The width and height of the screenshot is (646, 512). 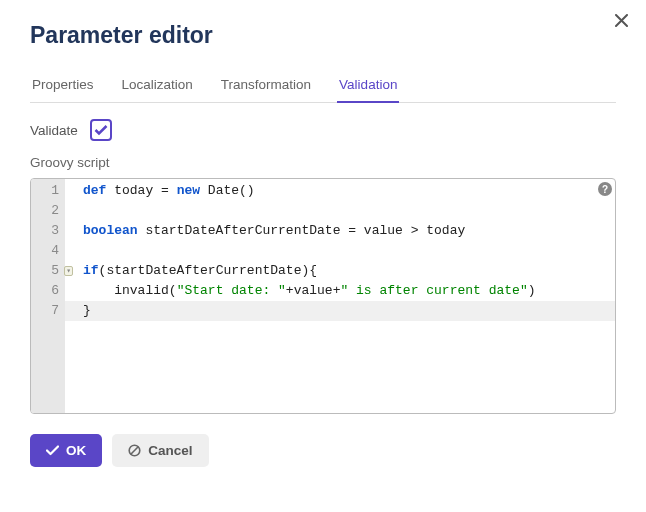 What do you see at coordinates (66, 450) in the screenshot?
I see `ok-button: OK` at bounding box center [66, 450].